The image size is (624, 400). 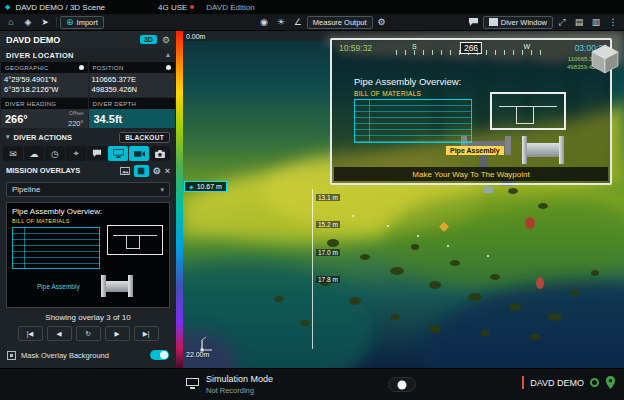 I want to click on plus-icon: ⊕, so click(x=70, y=22).